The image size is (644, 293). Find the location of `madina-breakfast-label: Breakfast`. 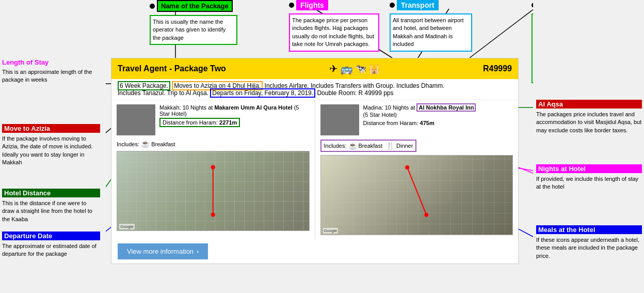

madina-breakfast-label: Breakfast is located at coordinates (371, 146).